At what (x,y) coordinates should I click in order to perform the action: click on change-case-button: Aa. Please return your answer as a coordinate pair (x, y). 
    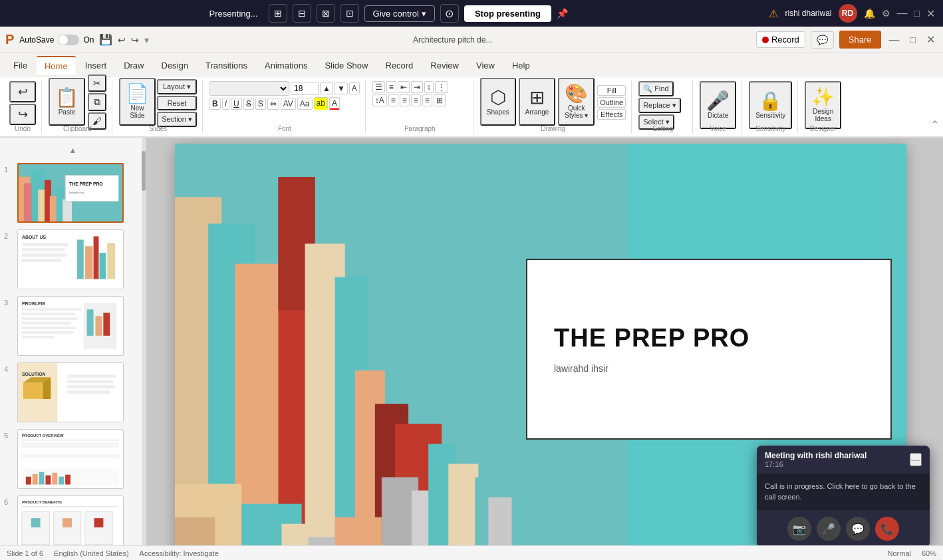
    Looking at the image, I should click on (305, 104).